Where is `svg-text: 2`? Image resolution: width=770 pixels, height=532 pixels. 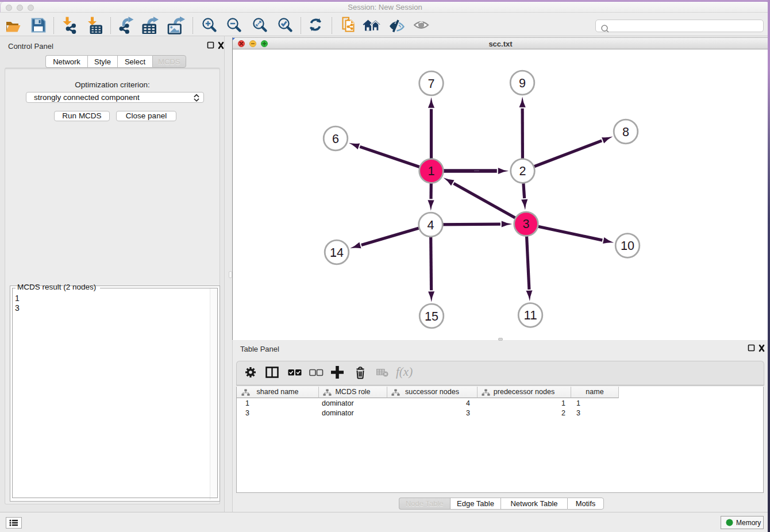 svg-text: 2 is located at coordinates (523, 171).